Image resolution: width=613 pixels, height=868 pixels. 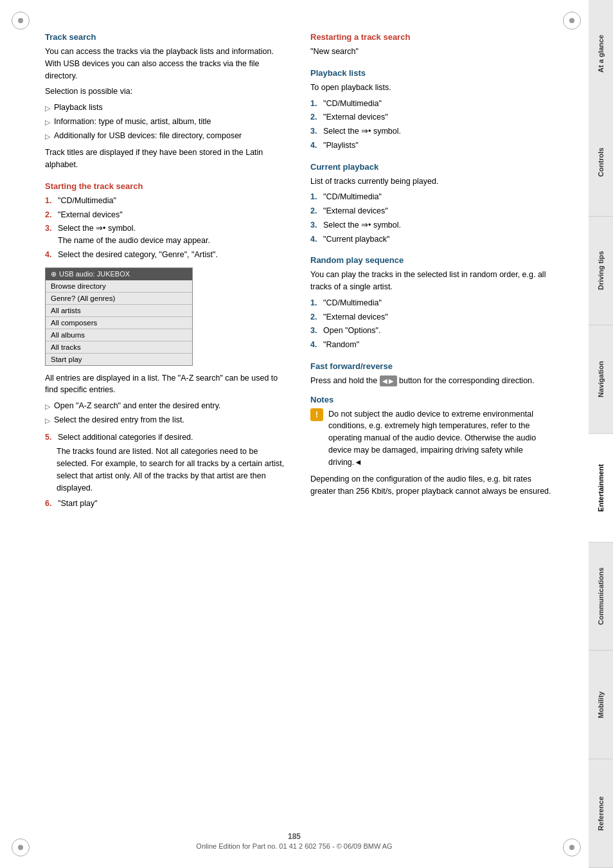 What do you see at coordinates (173, 469) in the screenshot?
I see `step5-detail: The tracks found are listed. Not all cat…` at bounding box center [173, 469].